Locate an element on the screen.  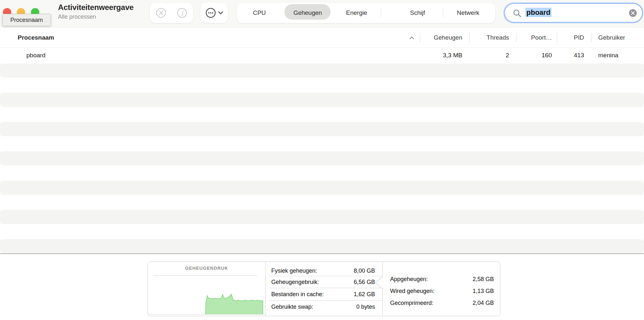
search-focus-ring: pboard is located at coordinates (573, 13).